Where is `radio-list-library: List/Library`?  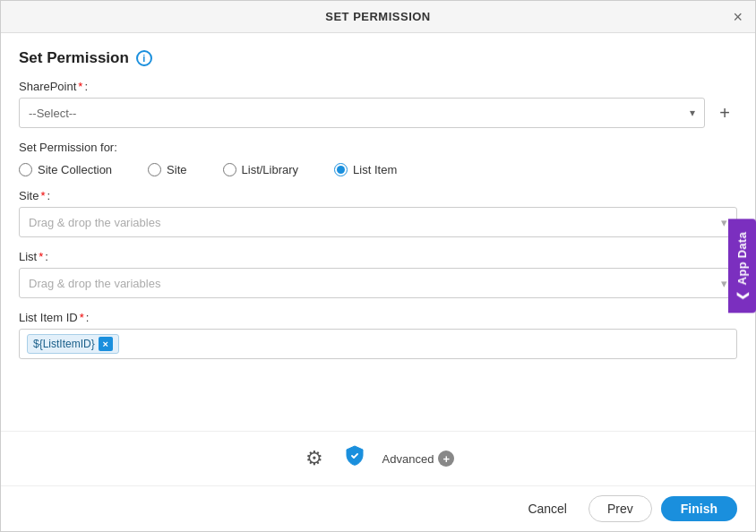
radio-list-library: List/Library is located at coordinates (262, 170).